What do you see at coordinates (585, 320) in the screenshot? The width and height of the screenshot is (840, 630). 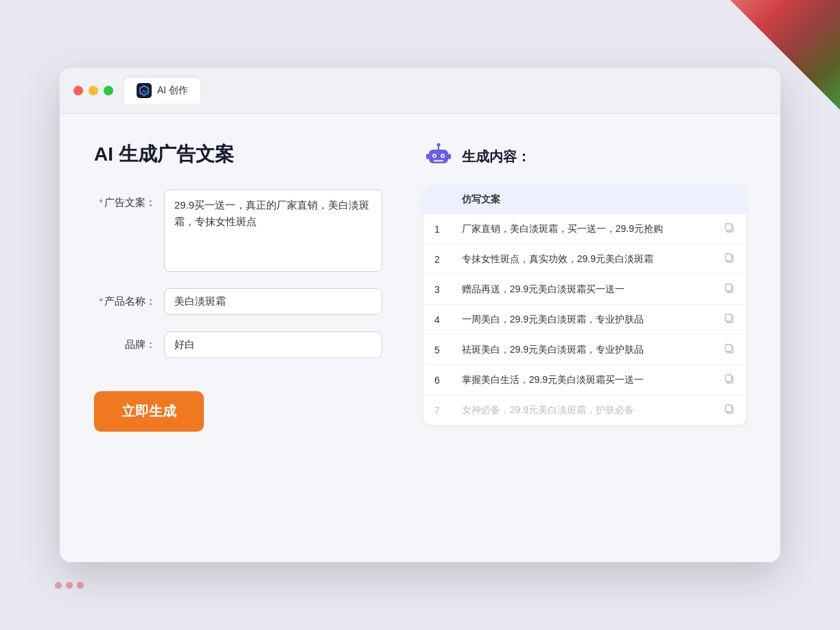 I see `table-row: 4 一周美白，29.9元美白淡斑霜，专业护肤品` at bounding box center [585, 320].